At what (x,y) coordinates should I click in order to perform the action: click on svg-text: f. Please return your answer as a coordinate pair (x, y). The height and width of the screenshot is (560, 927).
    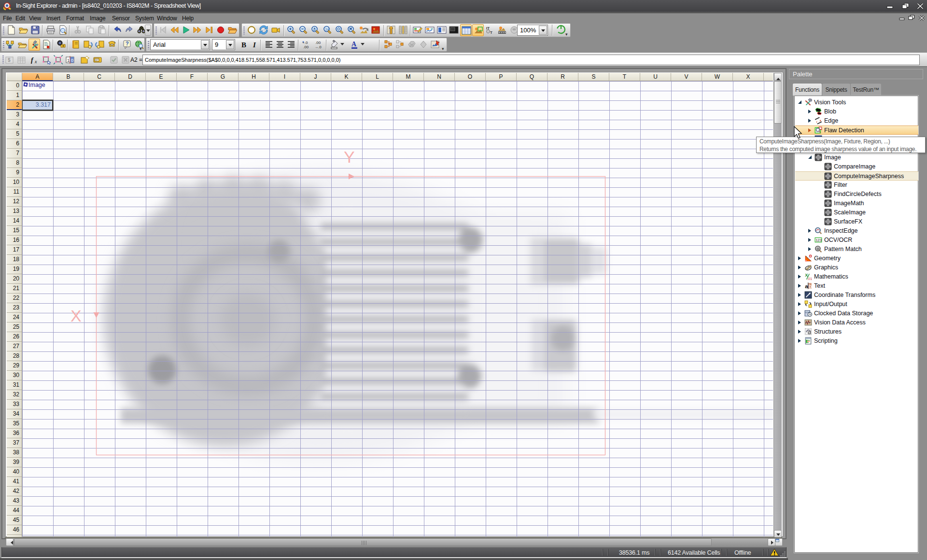
    Looking at the image, I should click on (32, 60).